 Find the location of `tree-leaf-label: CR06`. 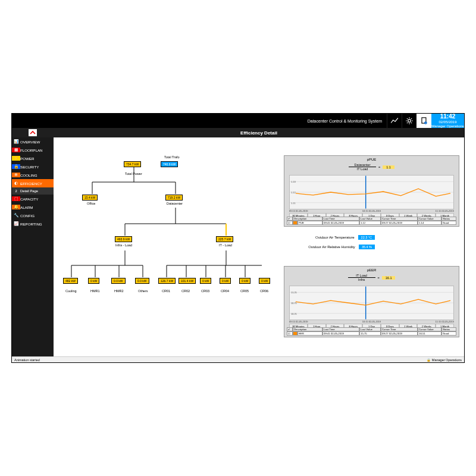

tree-leaf-label: CR06 is located at coordinates (264, 291).